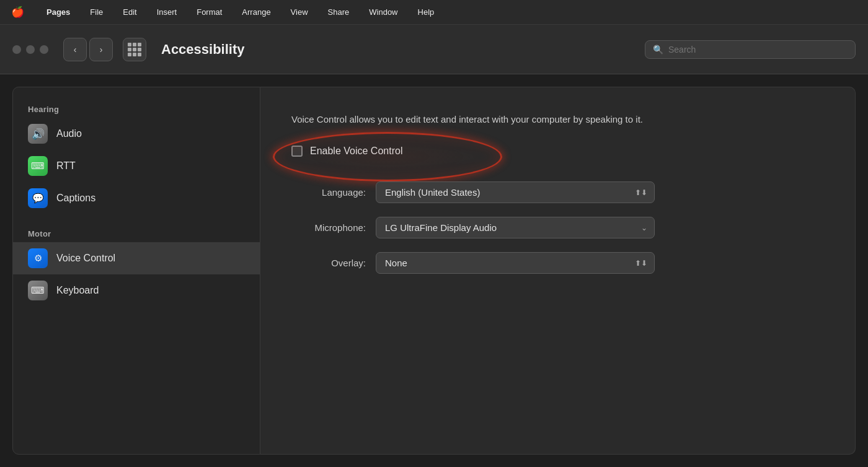 The width and height of the screenshot is (868, 467). Describe the element at coordinates (136, 258) in the screenshot. I see `sidebar-item-voicecontrol: ⚙ Voice Control` at that location.